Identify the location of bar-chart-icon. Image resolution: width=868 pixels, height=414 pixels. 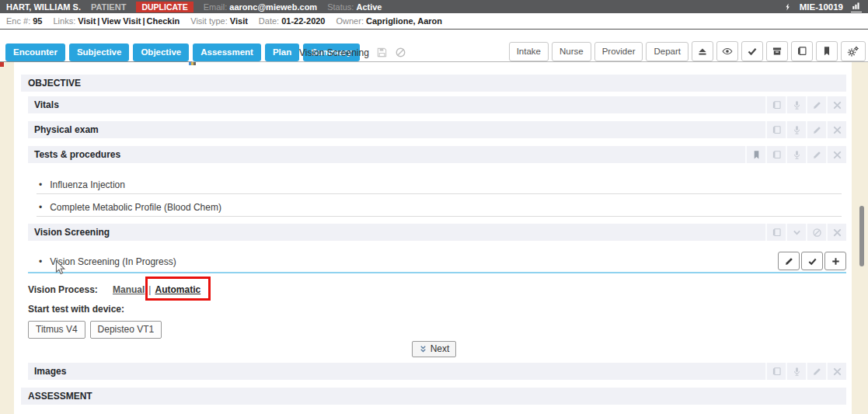
(856, 6).